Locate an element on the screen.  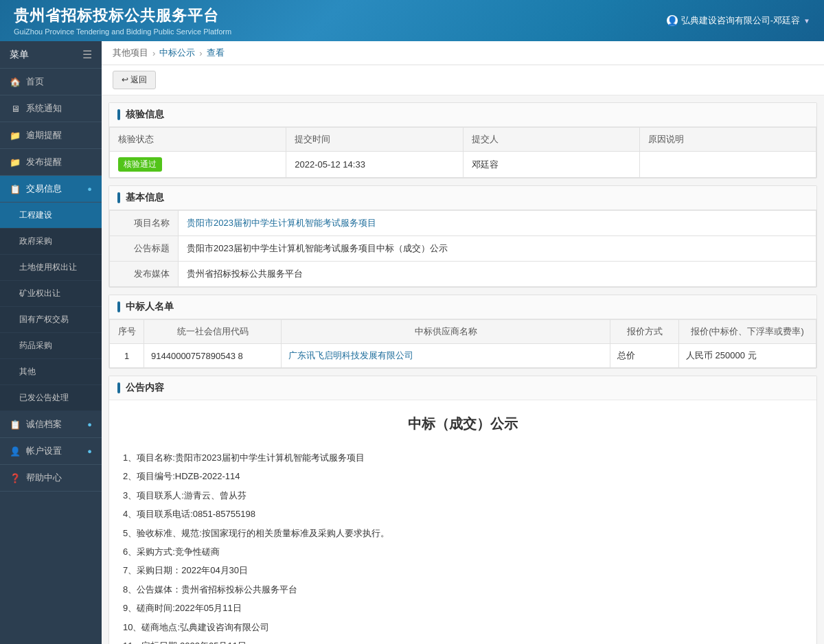
sidebar-item-published: 已发公告处理 is located at coordinates (51, 398).